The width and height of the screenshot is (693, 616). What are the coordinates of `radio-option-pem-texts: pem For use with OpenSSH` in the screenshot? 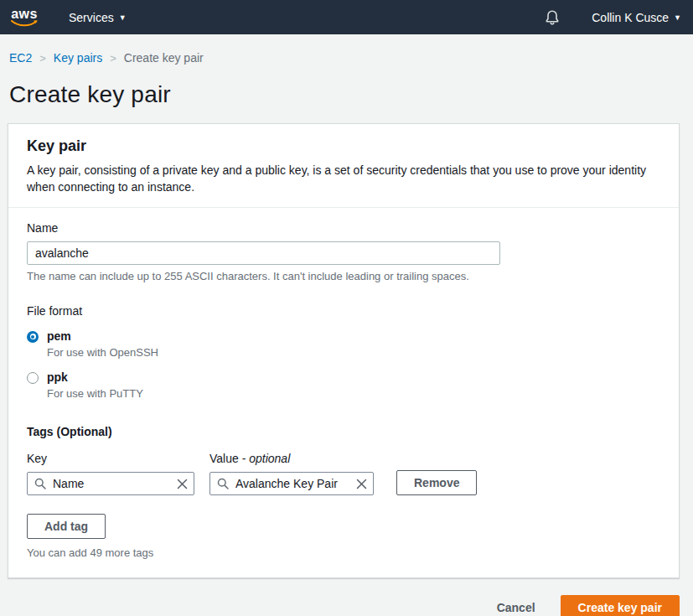 It's located at (102, 344).